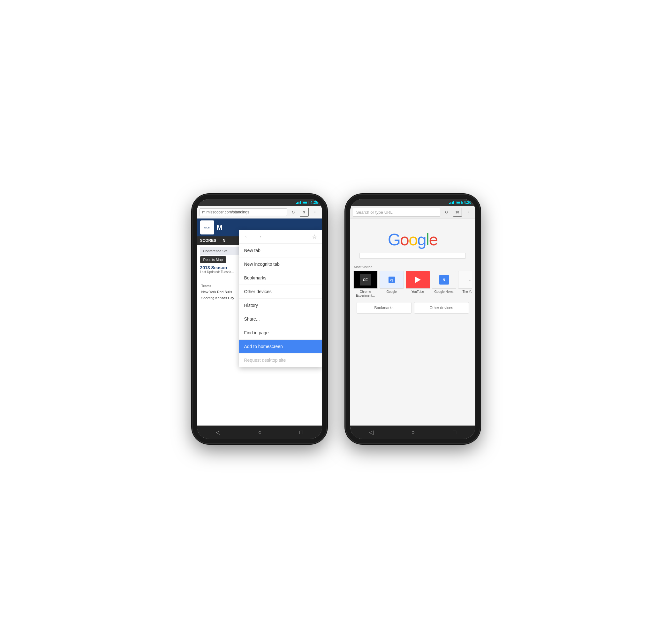  Describe the element at coordinates (301, 433) in the screenshot. I see `recents-button-1: □` at that location.